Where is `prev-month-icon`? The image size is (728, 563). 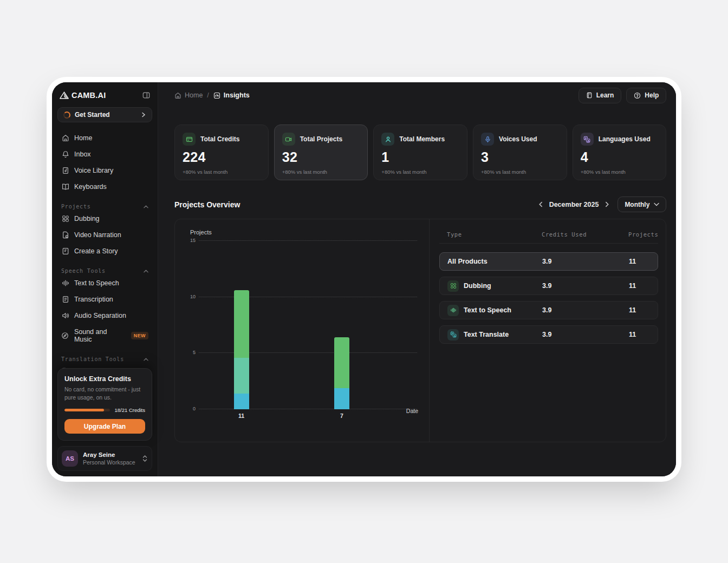
prev-month-icon is located at coordinates (541, 205).